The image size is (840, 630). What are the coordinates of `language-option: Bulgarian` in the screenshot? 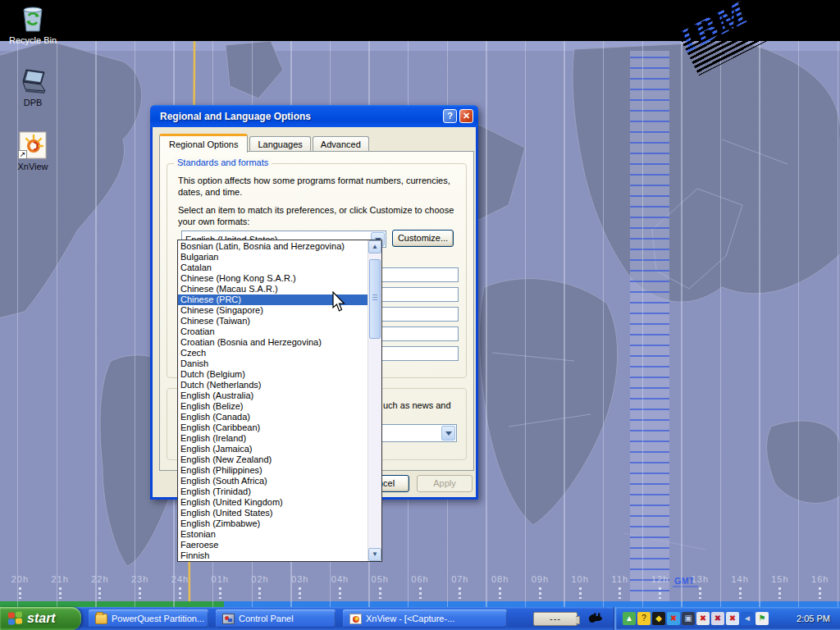 It's located at (272, 258).